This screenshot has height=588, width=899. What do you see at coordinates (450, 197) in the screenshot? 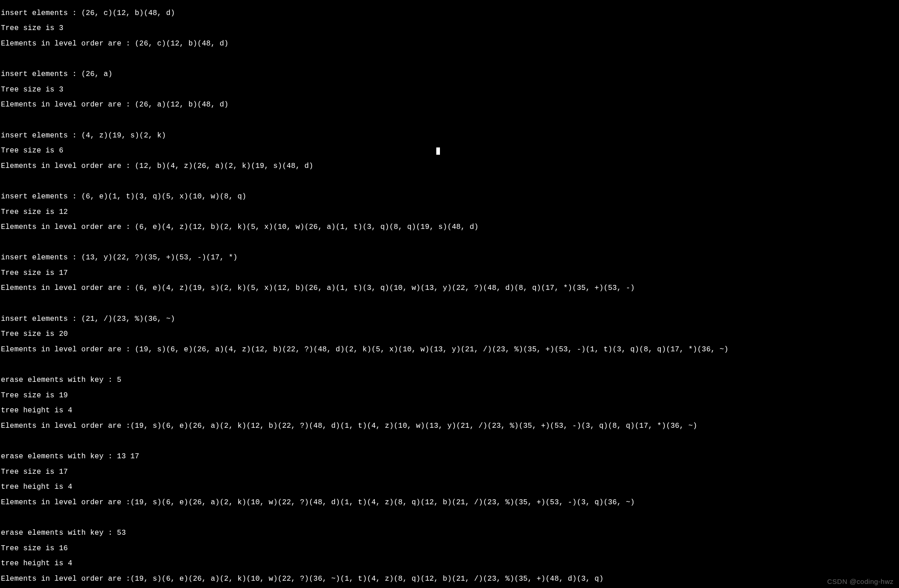
I see `output-line: insert elements : (6, e)(1, t)(3, q)(5, …` at bounding box center [450, 197].